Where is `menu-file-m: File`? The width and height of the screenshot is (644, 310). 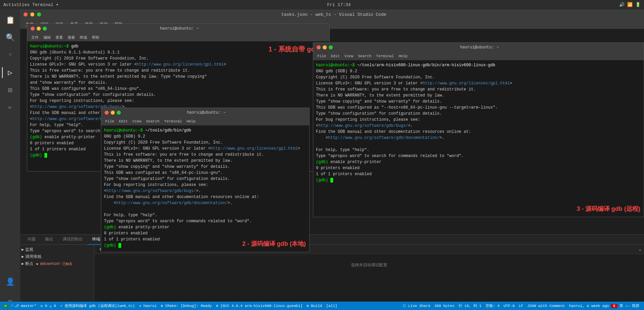 menu-file-m: File is located at coordinates (110, 121).